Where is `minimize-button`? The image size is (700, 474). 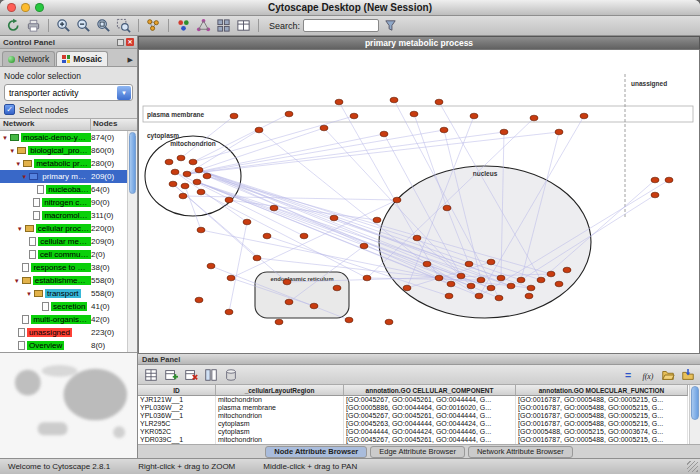 minimize-button is located at coordinates (26, 8).